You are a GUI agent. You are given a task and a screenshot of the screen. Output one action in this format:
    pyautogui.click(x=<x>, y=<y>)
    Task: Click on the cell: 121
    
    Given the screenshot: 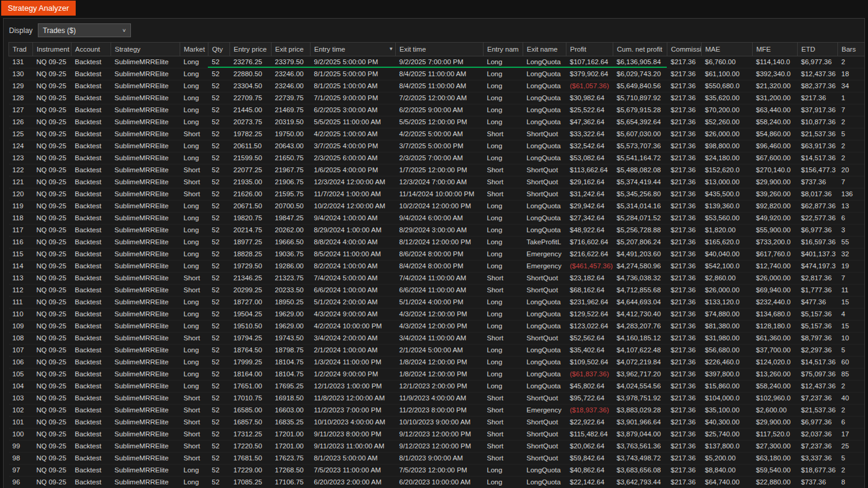 What is the action you would take?
    pyautogui.click(x=21, y=182)
    